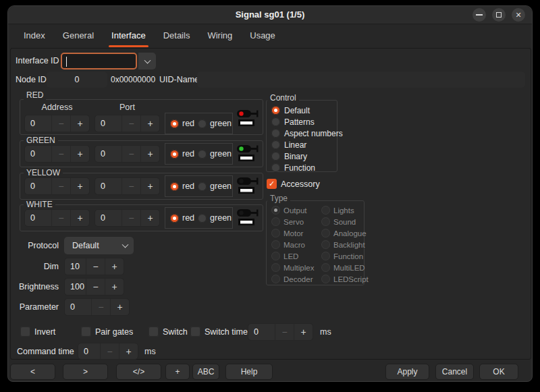  I want to click on yellow-port-spinner: 0 − +, so click(127, 186).